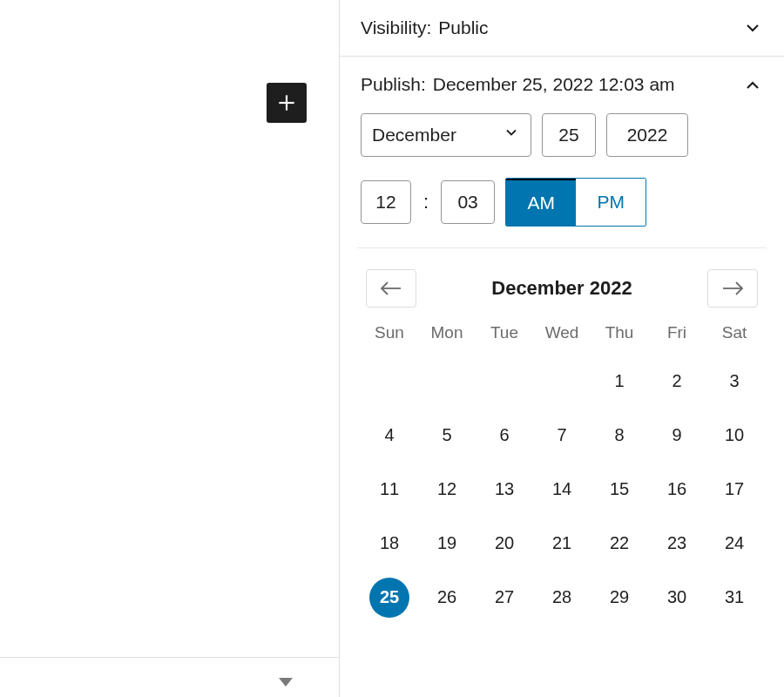 The height and width of the screenshot is (697, 784). Describe the element at coordinates (562, 28) in the screenshot. I see `visibility-row: Visibility: Public` at that location.